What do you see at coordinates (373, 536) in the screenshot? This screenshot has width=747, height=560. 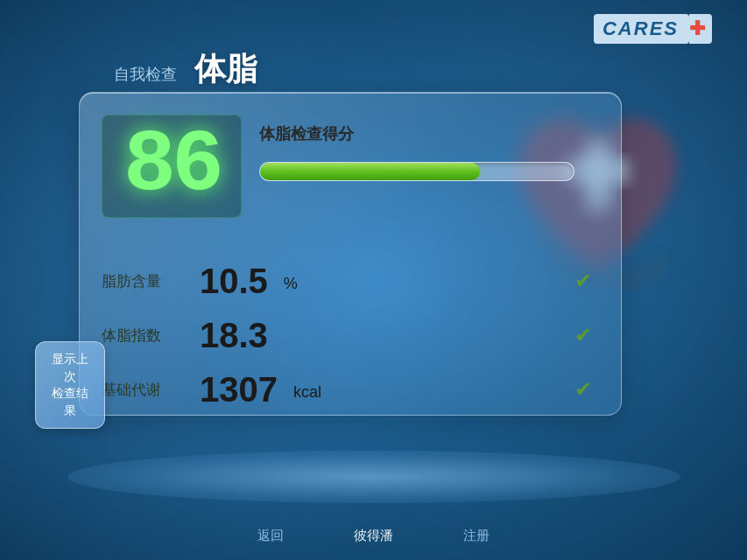 I see `bottom-nav: 返回 彼得潘 注册` at bounding box center [373, 536].